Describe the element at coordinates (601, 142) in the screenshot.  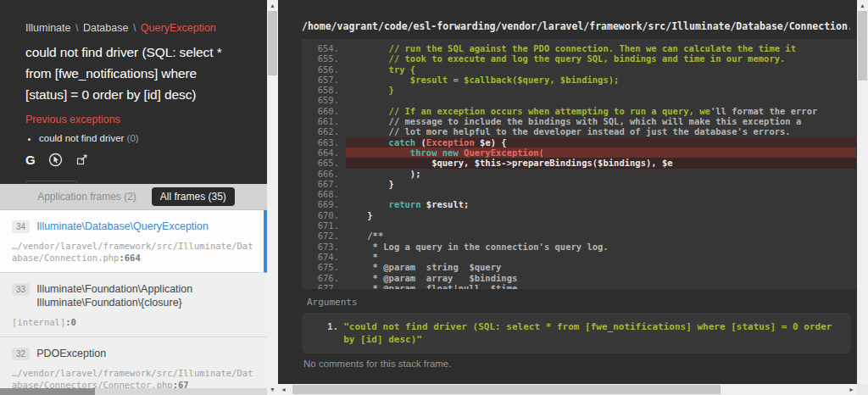
I see `highlighted-code: catch (Exception $e) {` at that location.